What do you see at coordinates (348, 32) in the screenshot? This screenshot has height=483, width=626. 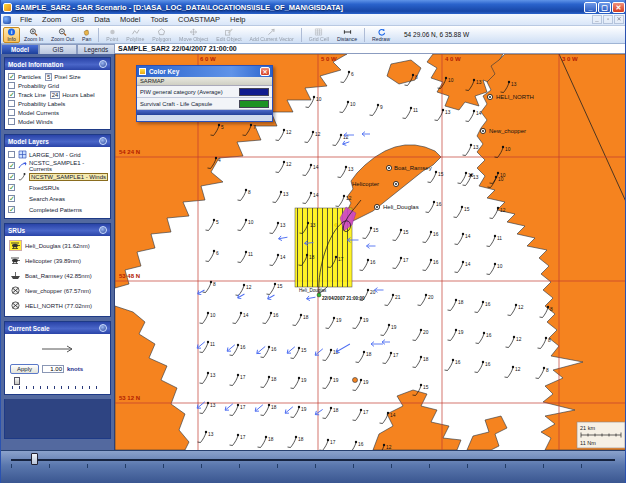 I see `distance-icon` at bounding box center [348, 32].